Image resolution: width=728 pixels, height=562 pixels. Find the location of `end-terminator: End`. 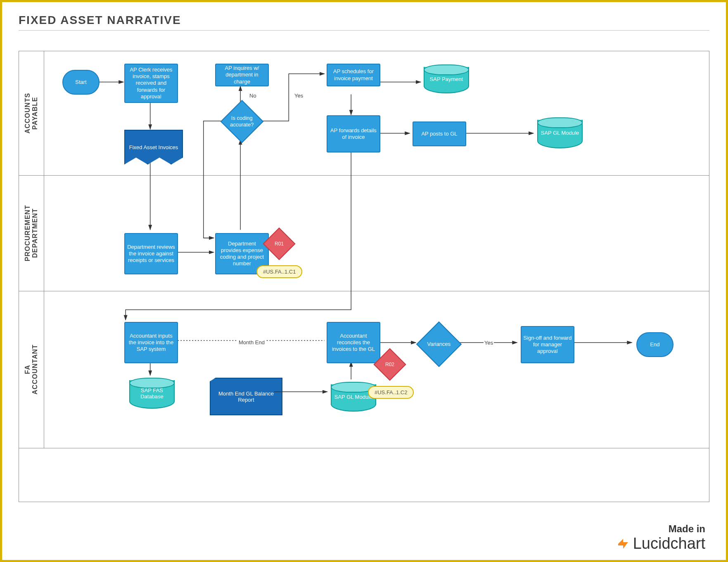

end-terminator: End is located at coordinates (655, 345).